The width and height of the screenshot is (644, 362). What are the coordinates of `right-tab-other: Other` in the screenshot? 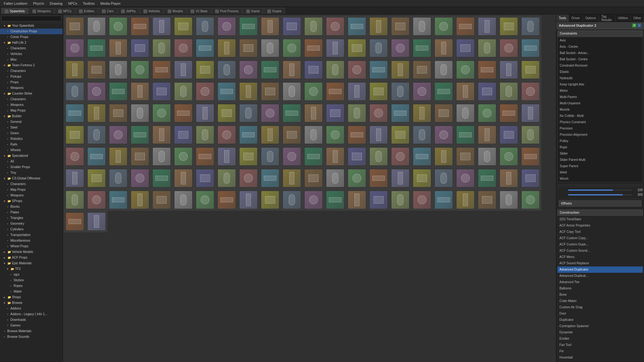 It's located at (637, 18).